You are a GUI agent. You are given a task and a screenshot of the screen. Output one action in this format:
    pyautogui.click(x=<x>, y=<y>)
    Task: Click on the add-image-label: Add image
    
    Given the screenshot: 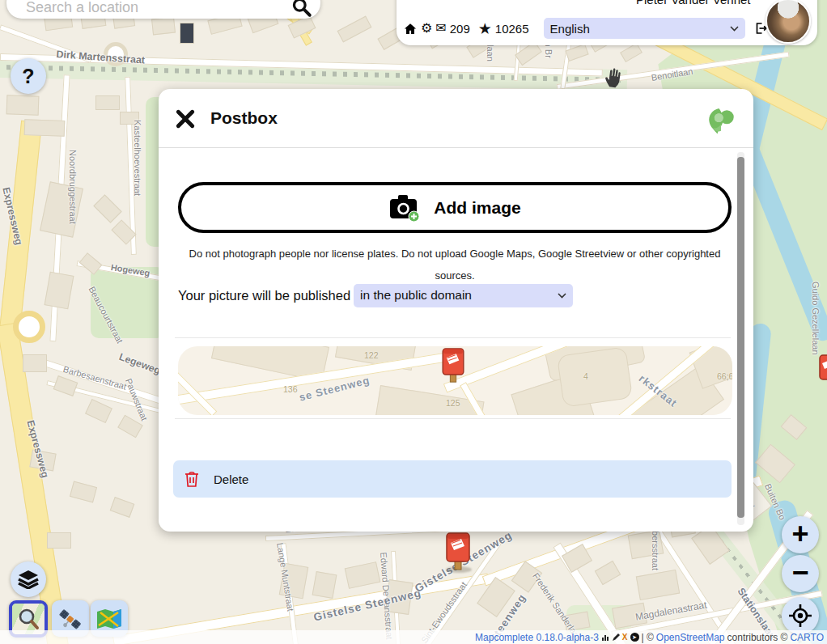 What is the action you would take?
    pyautogui.click(x=477, y=208)
    